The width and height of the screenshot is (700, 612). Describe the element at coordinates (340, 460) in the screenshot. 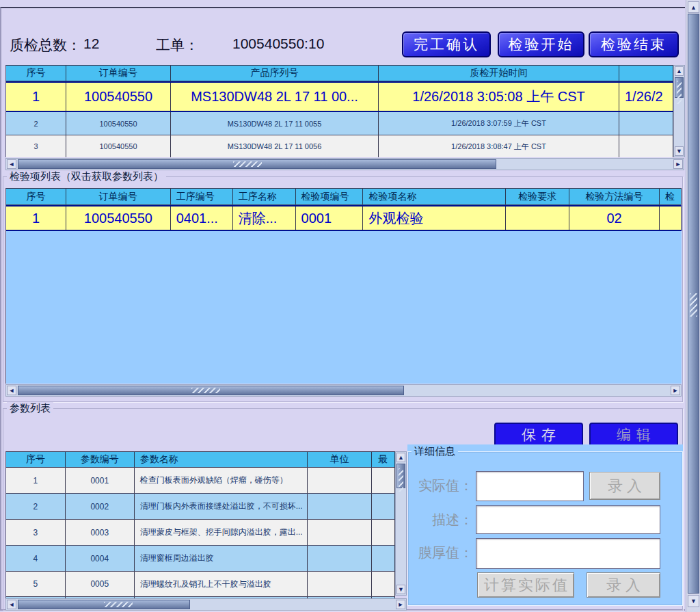

I see `column-header: 单位` at that location.